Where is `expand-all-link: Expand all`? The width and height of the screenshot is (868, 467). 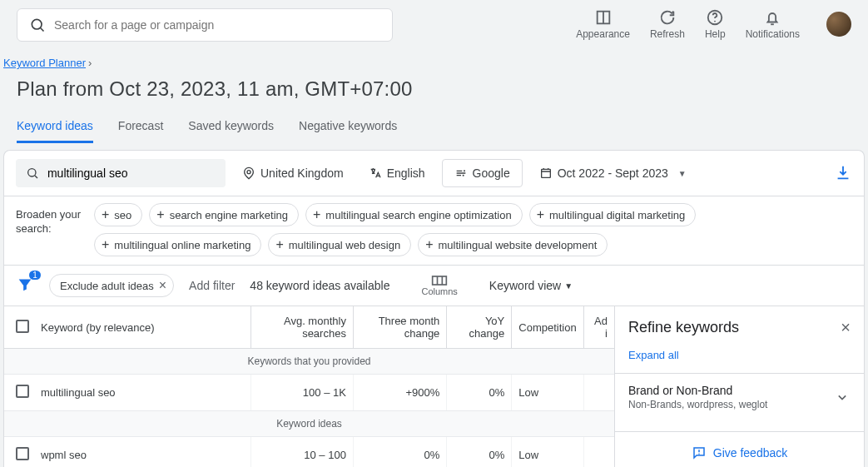 expand-all-link: Expand all is located at coordinates (739, 361).